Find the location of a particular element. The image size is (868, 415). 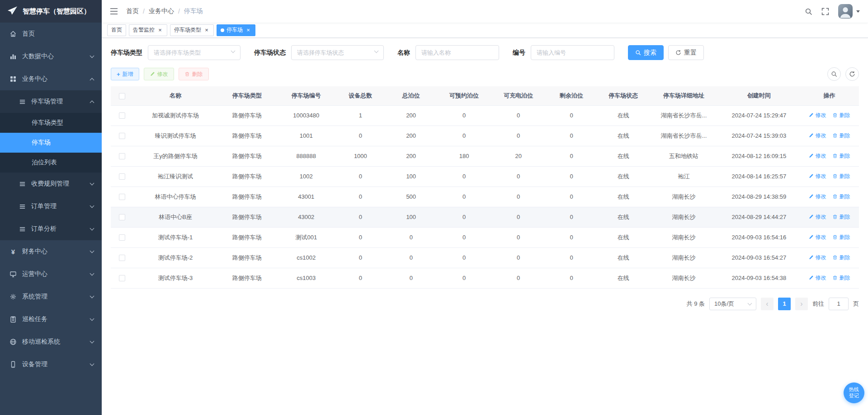

sidebar-item-parking-lot: 停车场 is located at coordinates (51, 143).